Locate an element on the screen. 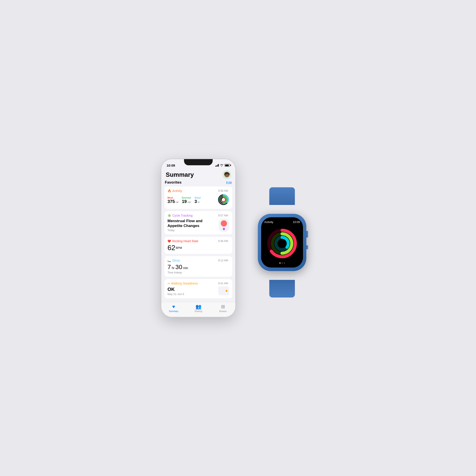  menstrual-flow-indicator is located at coordinates (224, 223).